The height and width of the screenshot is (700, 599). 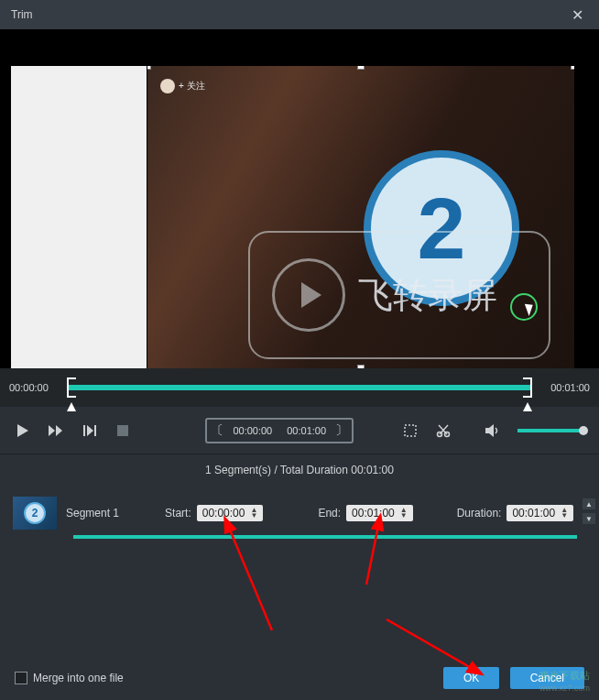 I want to click on timeline-fill, so click(x=300, y=388).